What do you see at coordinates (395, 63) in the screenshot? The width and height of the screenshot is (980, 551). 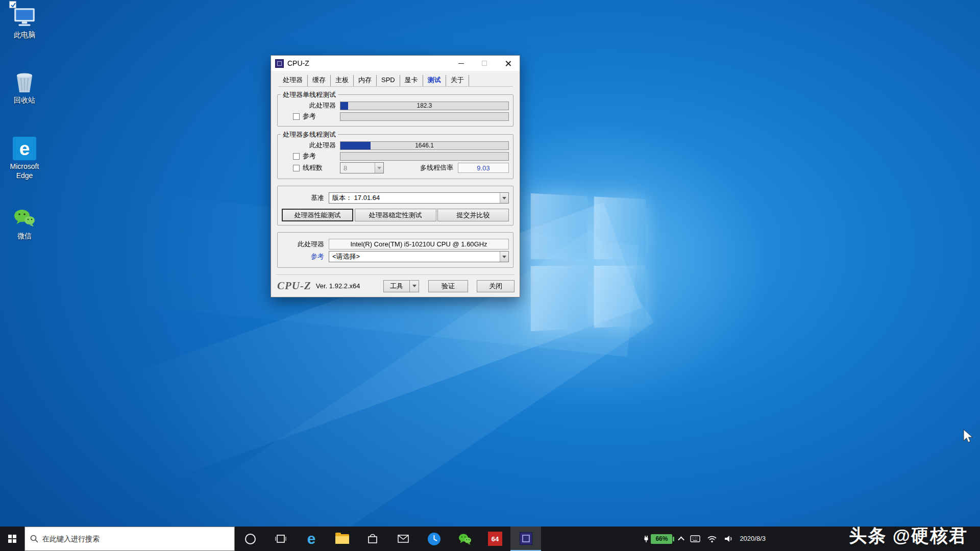 I see `title-bar: CPU-Z` at bounding box center [395, 63].